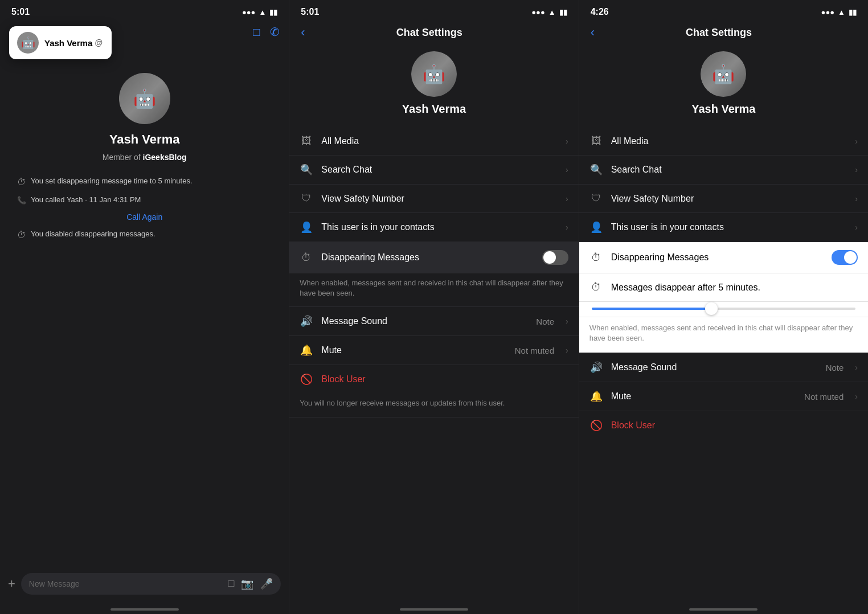  I want to click on settings-item-search-2: 🔍 Search Chat ›, so click(723, 170).